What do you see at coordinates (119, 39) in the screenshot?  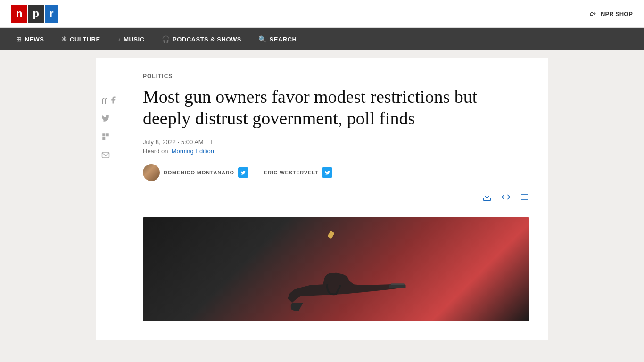 I see `music-icon: ♪` at bounding box center [119, 39].